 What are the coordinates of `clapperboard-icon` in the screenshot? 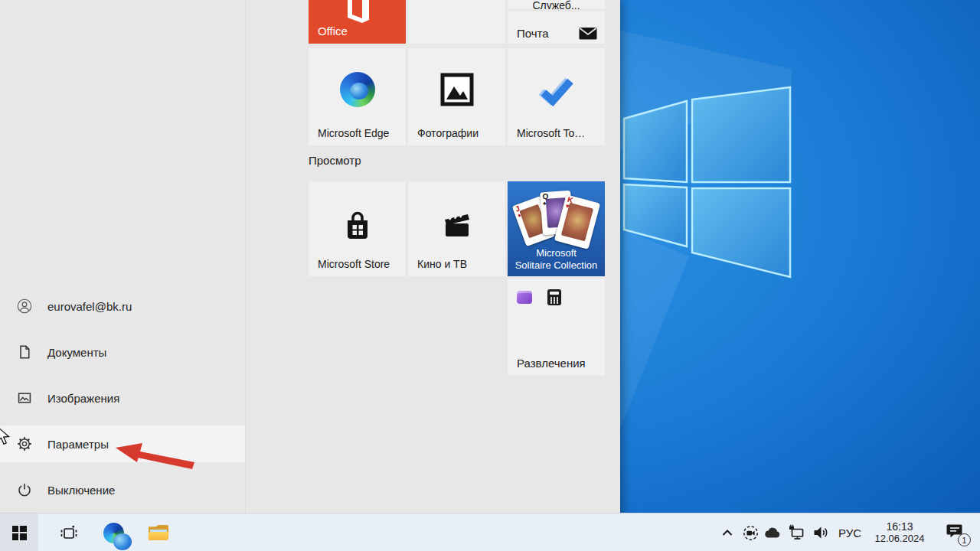 It's located at (457, 226).